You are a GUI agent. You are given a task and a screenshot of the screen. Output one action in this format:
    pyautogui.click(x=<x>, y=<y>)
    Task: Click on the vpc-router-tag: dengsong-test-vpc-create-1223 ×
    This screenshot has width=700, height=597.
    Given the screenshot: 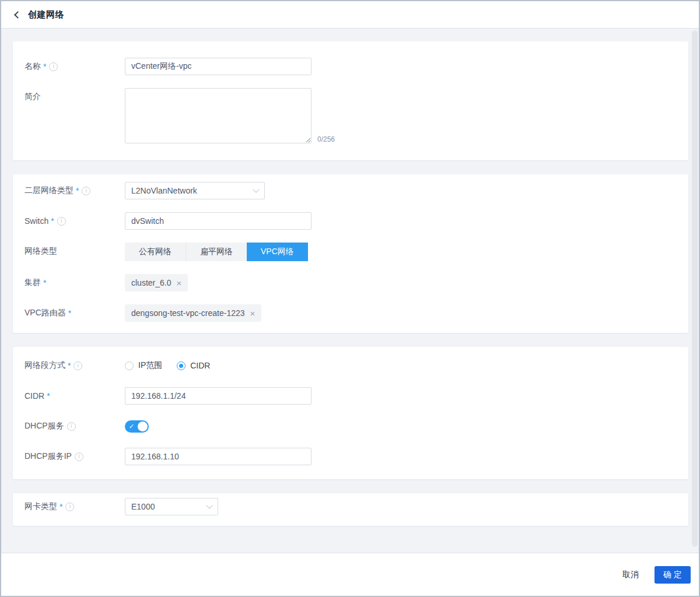 What is the action you would take?
    pyautogui.click(x=193, y=313)
    